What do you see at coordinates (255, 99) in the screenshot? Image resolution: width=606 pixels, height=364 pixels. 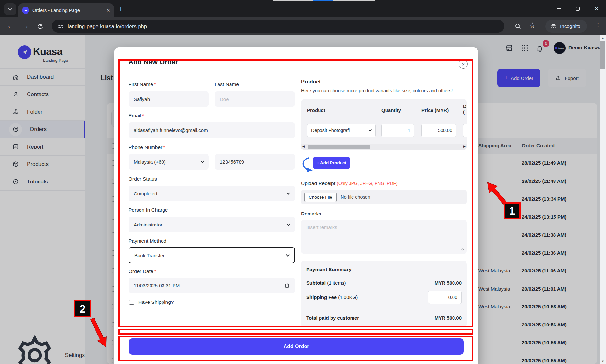 I see `last-name-input` at bounding box center [255, 99].